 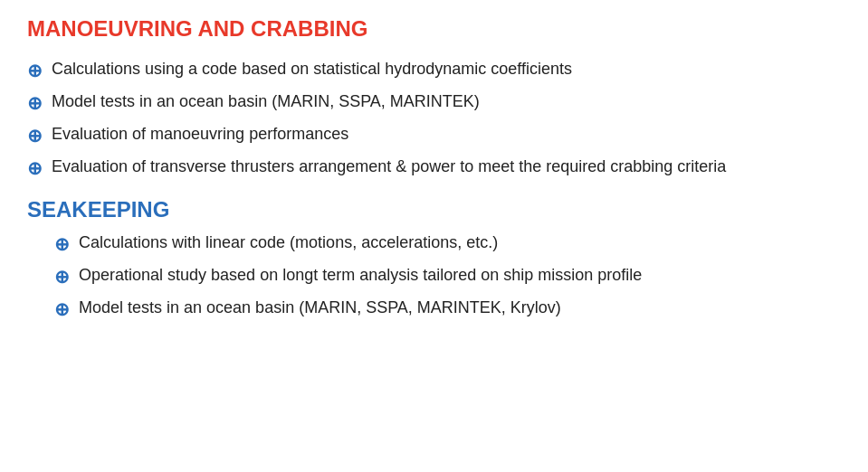 I want to click on page-title: MANOEUVRING AND CRABBING, so click(x=434, y=29).